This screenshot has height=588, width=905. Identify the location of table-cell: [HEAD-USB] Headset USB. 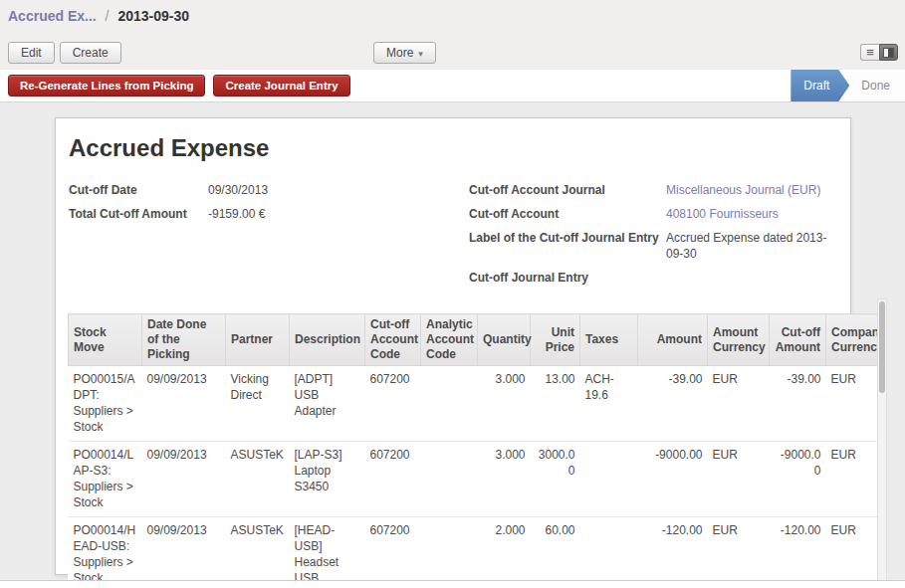
(328, 553).